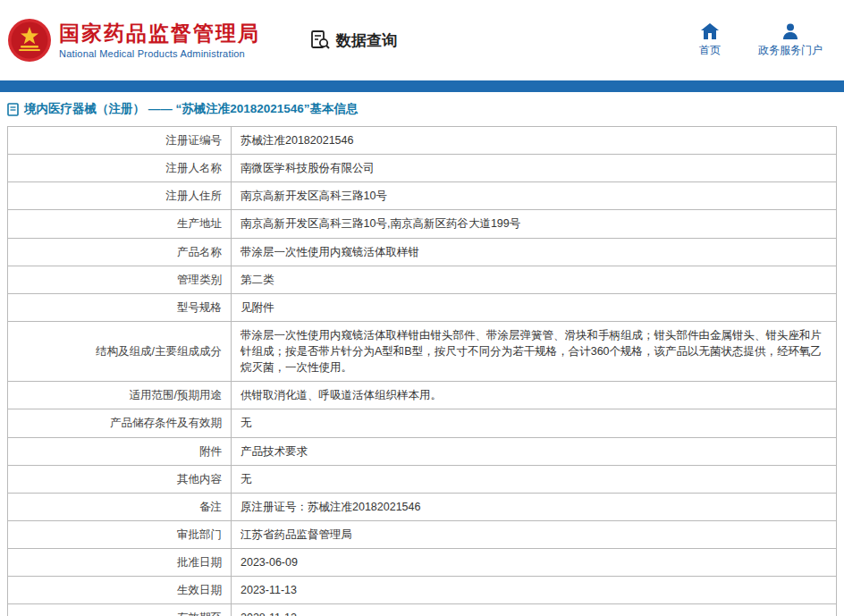 The image size is (844, 616). What do you see at coordinates (134, 40) in the screenshot?
I see `site-logo: 国家药品监督管理局 National Medical Products Admi…` at bounding box center [134, 40].